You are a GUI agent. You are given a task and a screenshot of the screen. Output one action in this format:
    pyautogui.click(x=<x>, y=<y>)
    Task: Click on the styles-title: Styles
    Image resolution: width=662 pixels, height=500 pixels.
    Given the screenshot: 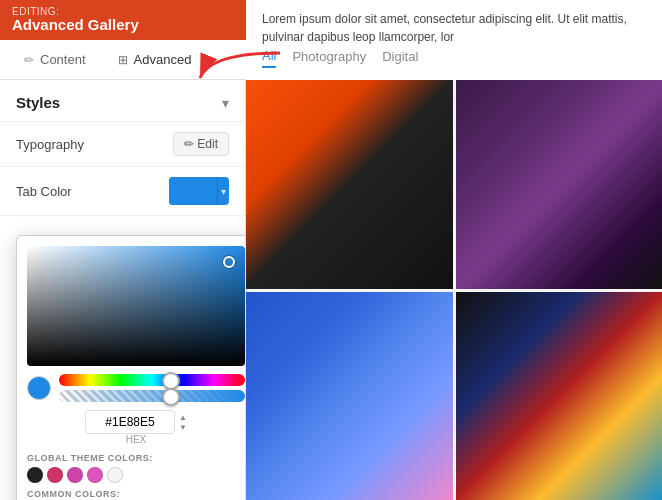 What is the action you would take?
    pyautogui.click(x=38, y=102)
    